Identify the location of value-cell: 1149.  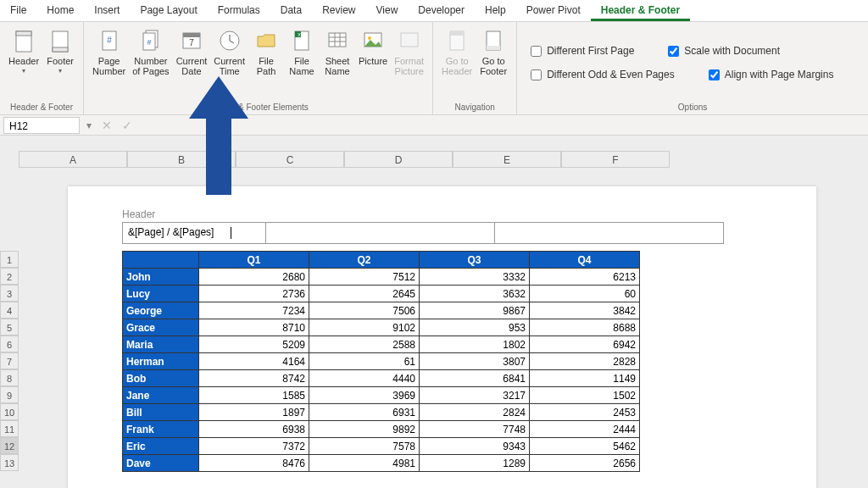
(585, 379).